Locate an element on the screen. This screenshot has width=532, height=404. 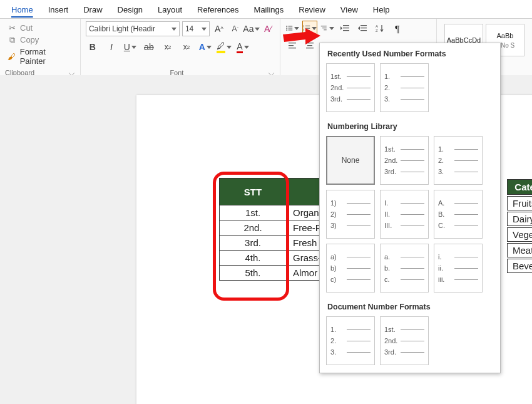
bullets-button is located at coordinates (292, 28).